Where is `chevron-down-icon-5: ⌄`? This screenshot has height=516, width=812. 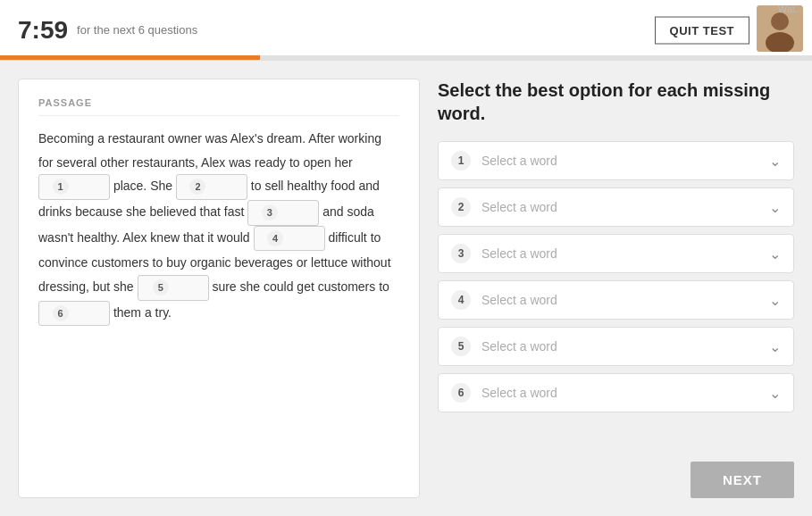 chevron-down-icon-5: ⌄ is located at coordinates (775, 346).